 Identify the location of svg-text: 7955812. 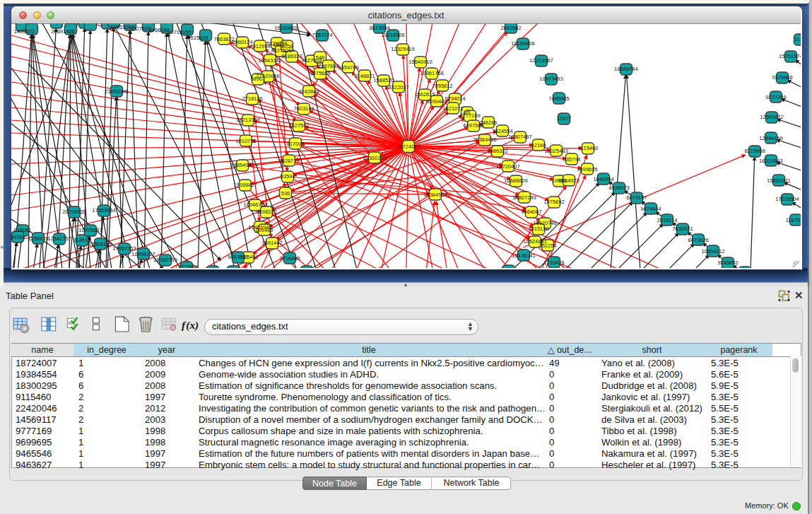
(442, 86).